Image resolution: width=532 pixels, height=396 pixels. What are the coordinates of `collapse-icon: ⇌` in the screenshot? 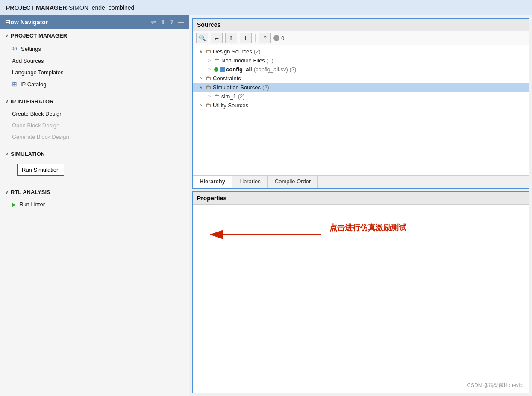 It's located at (153, 22).